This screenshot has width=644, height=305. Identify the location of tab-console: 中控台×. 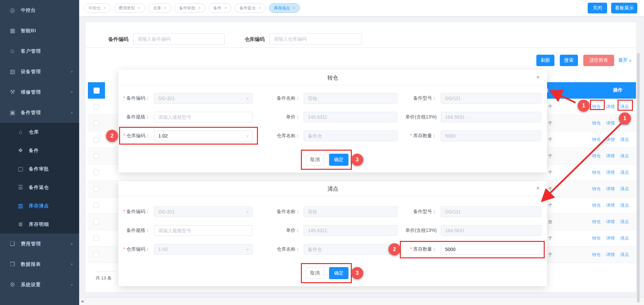
(97, 8).